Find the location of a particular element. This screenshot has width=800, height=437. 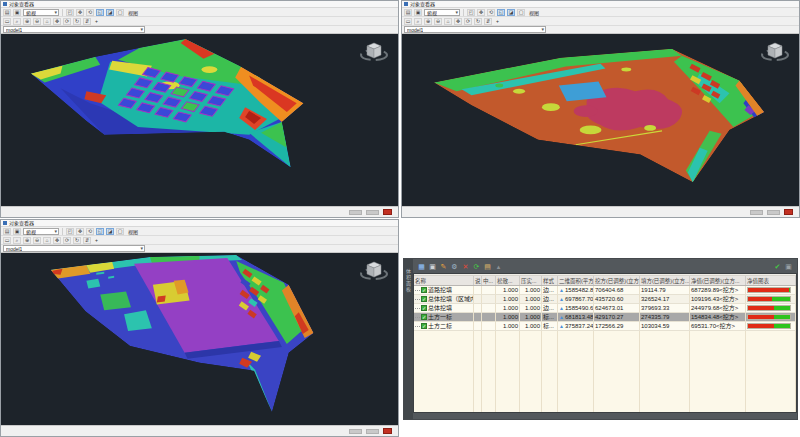

style-cell: 标... is located at coordinates (550, 317).